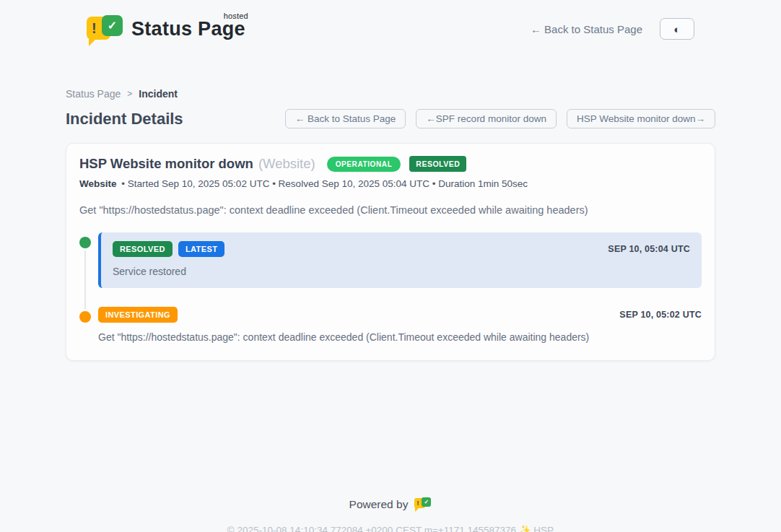 The width and height of the screenshot is (781, 532). Describe the element at coordinates (390, 183) in the screenshot. I see `incident-meta: Website • Started Sep 10, 2025 05:02 UTC…` at that location.